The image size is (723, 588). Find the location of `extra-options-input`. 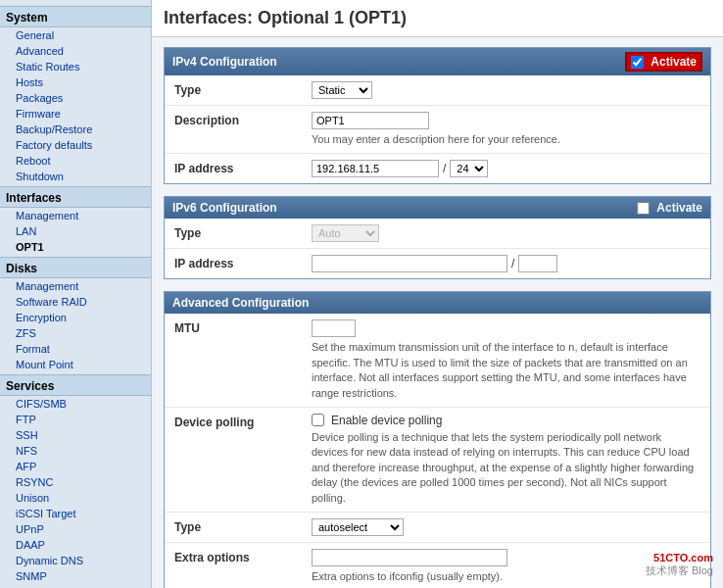

extra-options-input is located at coordinates (410, 558).